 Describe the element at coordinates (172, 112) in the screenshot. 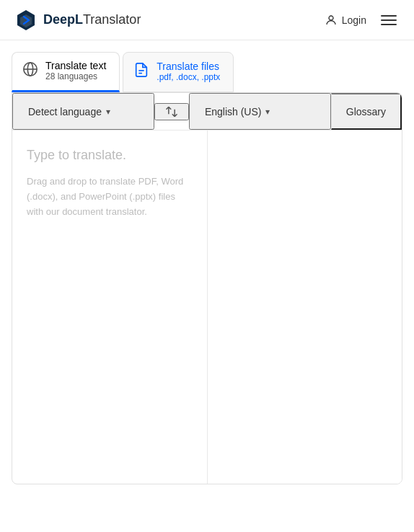

I see `swap-icon` at that location.